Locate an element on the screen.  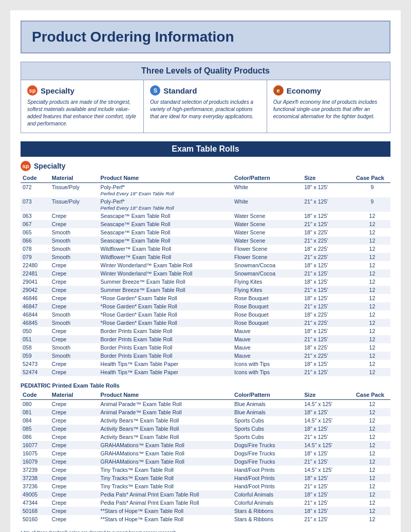
row-code: 47344 is located at coordinates (35, 503).